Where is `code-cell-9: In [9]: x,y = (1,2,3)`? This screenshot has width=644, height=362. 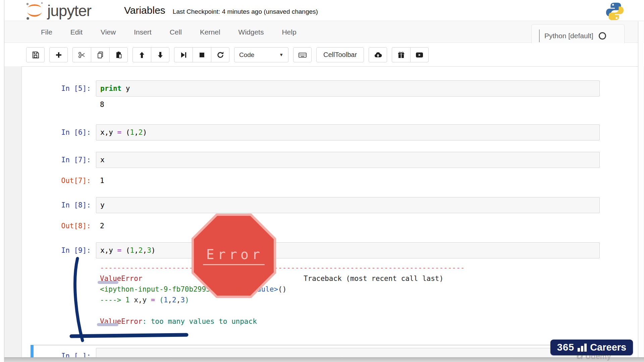 code-cell-9: In [9]: x,y = (1,2,3) is located at coordinates (330, 250).